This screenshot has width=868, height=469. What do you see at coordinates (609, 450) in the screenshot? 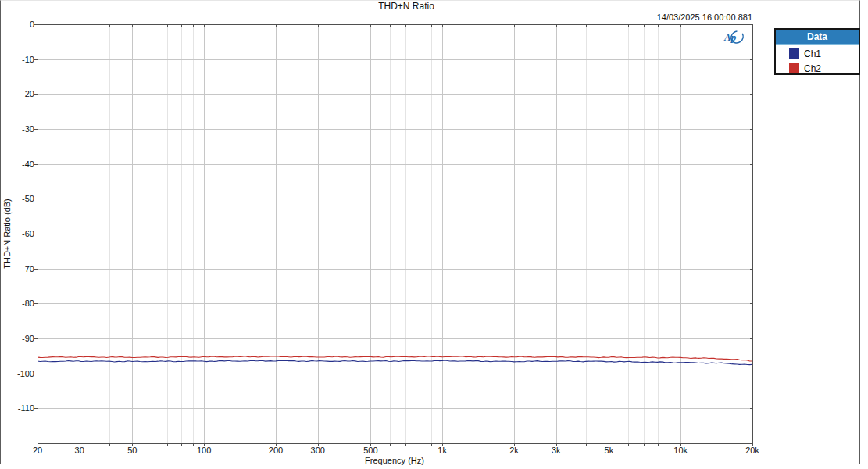
I see `x-tick-label: 5k` at bounding box center [609, 450].